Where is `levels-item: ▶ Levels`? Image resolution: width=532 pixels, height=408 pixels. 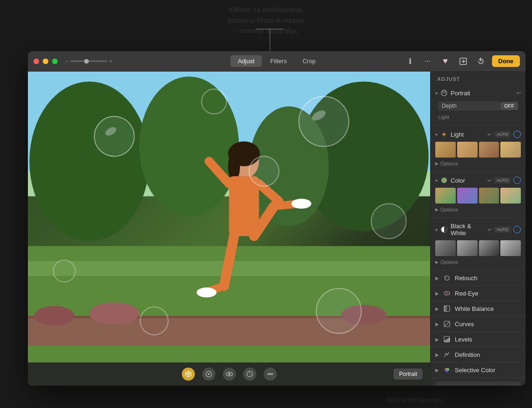
levels-item: ▶ Levels is located at coordinates (478, 339).